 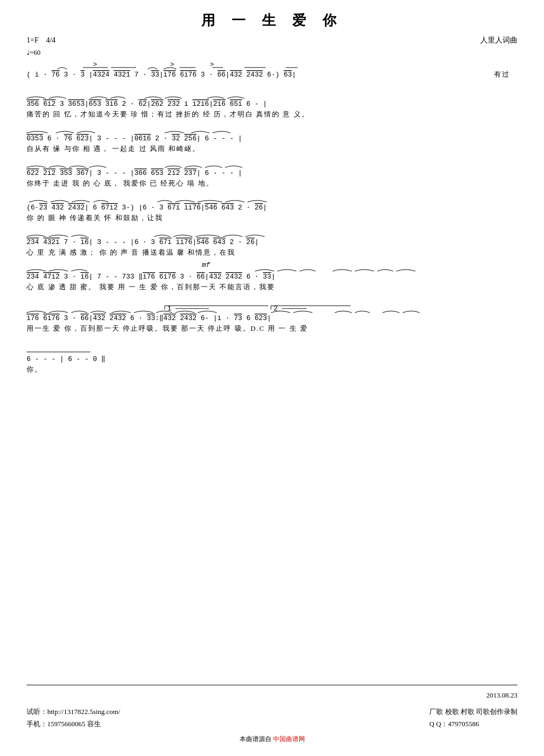 I want to click on svg-text: 你。, so click(x=34, y=369).